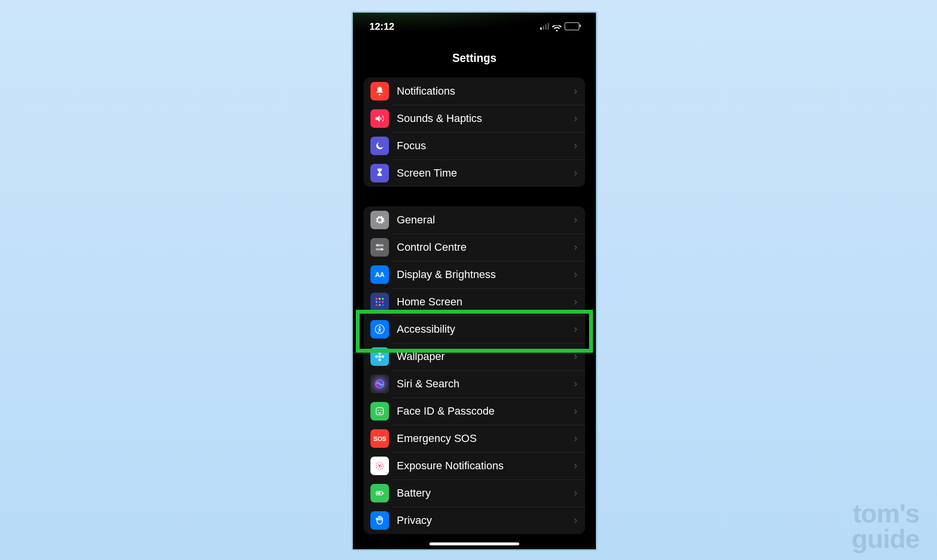 Image resolution: width=937 pixels, height=560 pixels. What do you see at coordinates (380, 91) in the screenshot?
I see `notifications-icon` at bounding box center [380, 91].